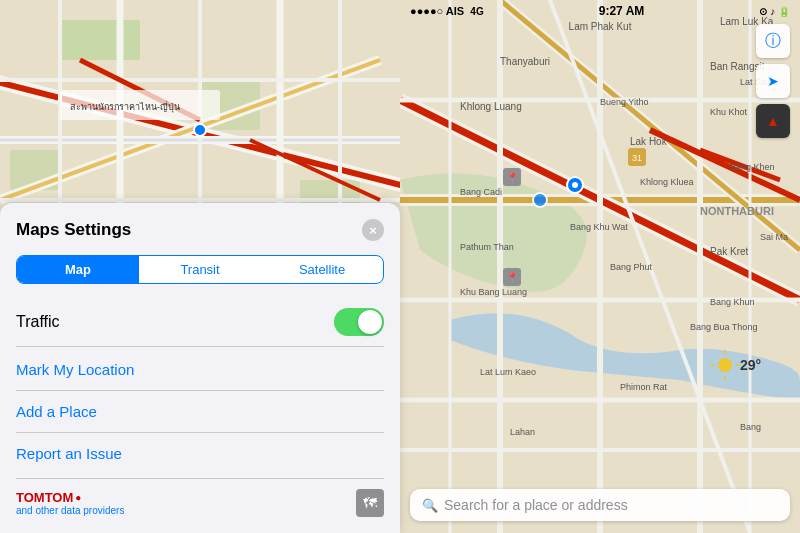 The height and width of the screenshot is (533, 800). Describe the element at coordinates (70, 510) in the screenshot. I see `tomtom-sub: and other data providers` at that location.